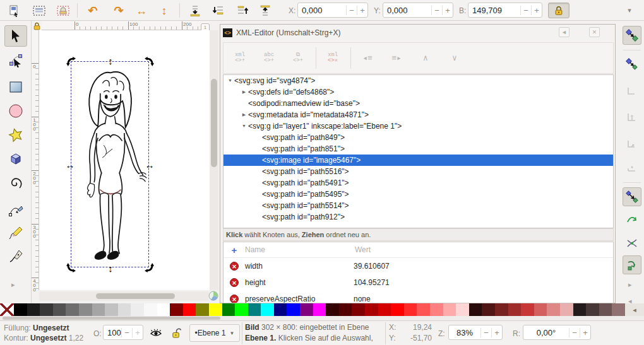  Describe the element at coordinates (418, 266) in the screenshot. I see `attribute-row: ✕width39.610607` at that location.